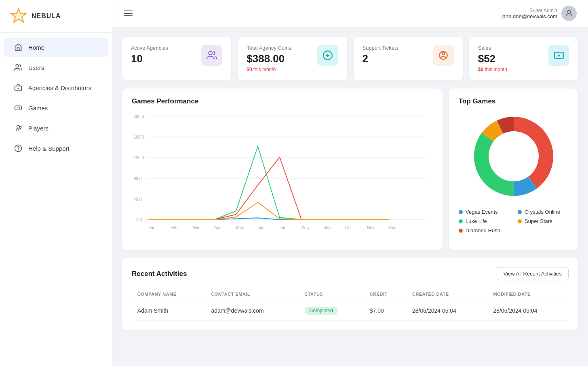 The image size is (588, 366). What do you see at coordinates (60, 88) in the screenshot?
I see `agencies-label: Agencies & Distributors` at bounding box center [60, 88].